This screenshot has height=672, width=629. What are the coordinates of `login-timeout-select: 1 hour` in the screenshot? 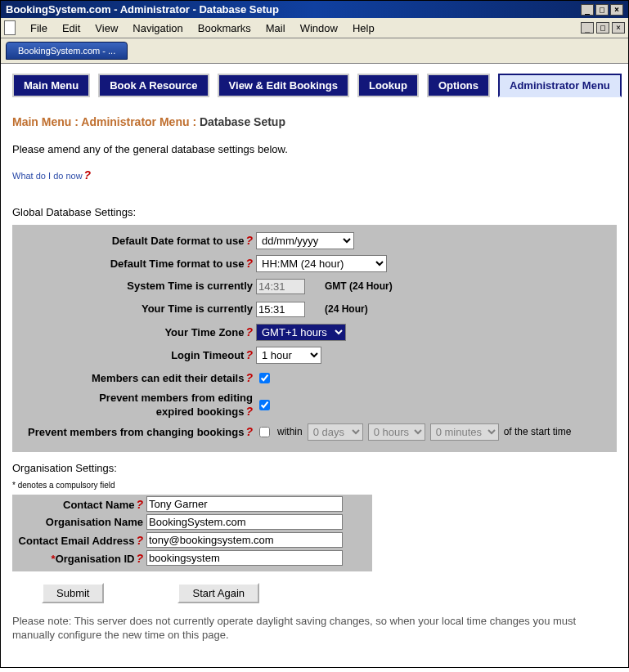 It's located at (289, 355).